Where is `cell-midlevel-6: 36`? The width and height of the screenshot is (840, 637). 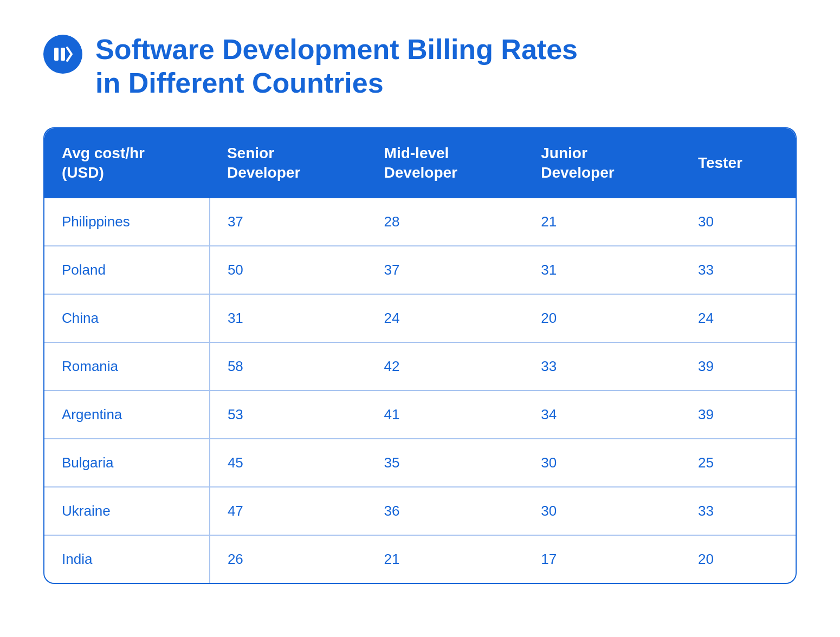 cell-midlevel-6: 36 is located at coordinates (445, 511).